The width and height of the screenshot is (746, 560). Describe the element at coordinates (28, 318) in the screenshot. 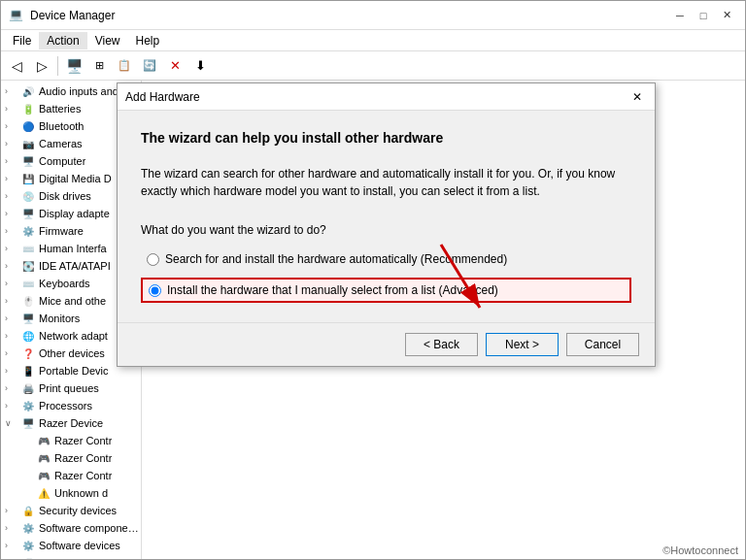

I see `icon-monitors: 🖥️` at that location.